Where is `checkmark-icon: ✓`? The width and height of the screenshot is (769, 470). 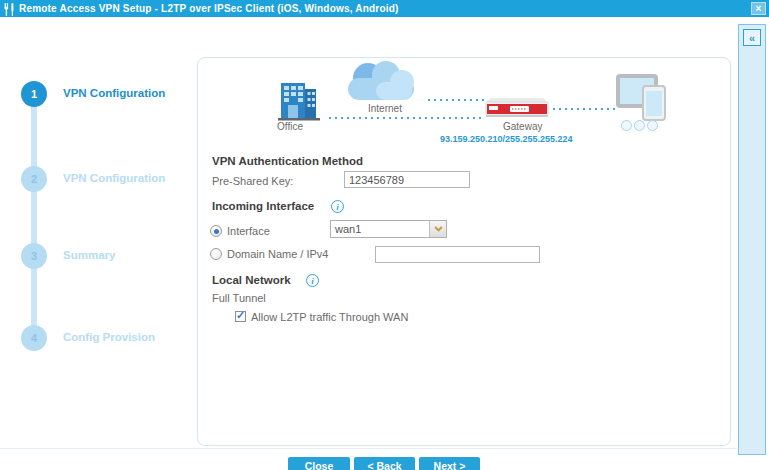
checkmark-icon: ✓ is located at coordinates (240, 316).